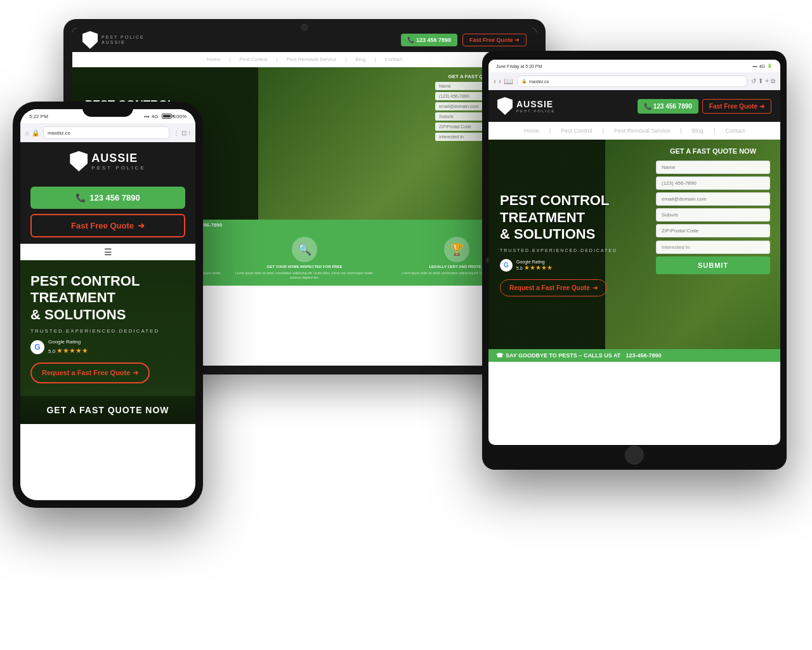 Image resolution: width=812 pixels, height=650 pixels. Describe the element at coordinates (754, 81) in the screenshot. I see `refresh-icon-tp: ↺` at that location.